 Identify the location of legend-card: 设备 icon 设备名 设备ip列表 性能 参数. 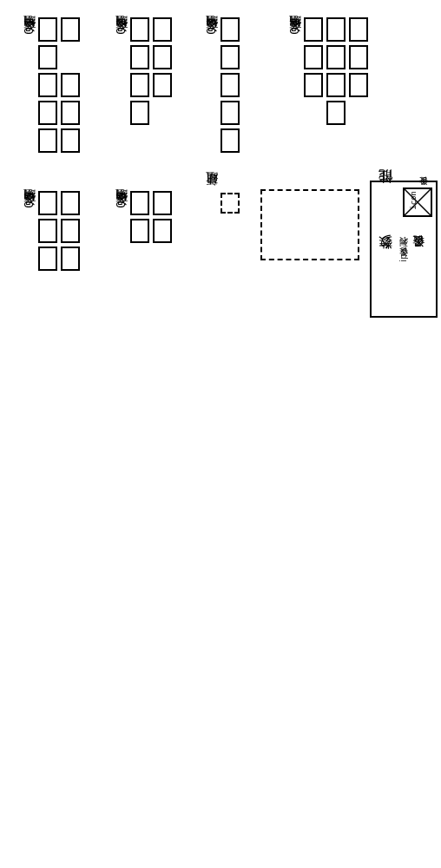
(404, 249).